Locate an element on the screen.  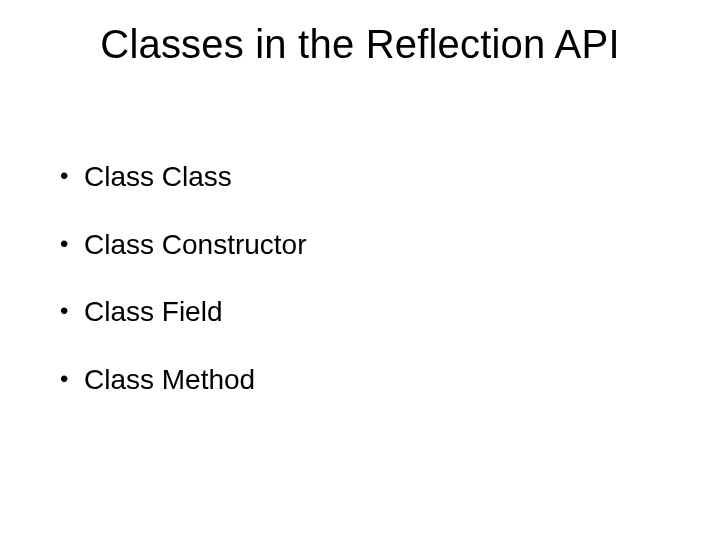
list-item: • Class Method is located at coordinates (360, 380).